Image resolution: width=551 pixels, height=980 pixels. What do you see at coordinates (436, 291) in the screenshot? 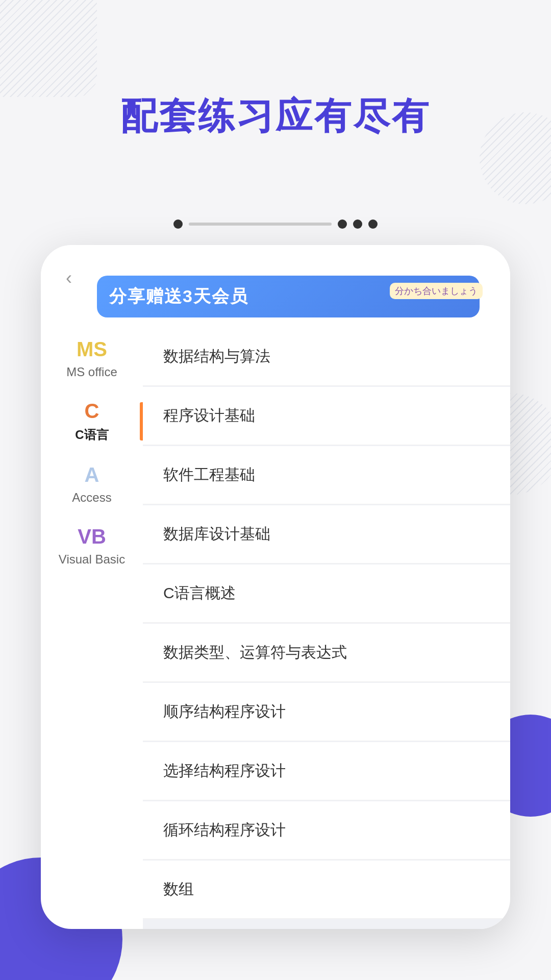
I see `banner-bubble: 分かち合いましょう` at bounding box center [436, 291].